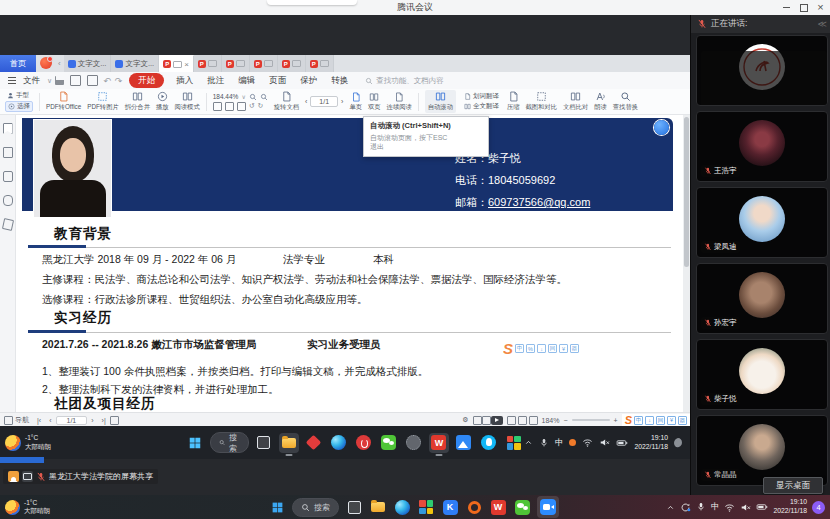  What do you see at coordinates (176, 64) in the screenshot?
I see `tab-pdf-active: ×` at bounding box center [176, 64].